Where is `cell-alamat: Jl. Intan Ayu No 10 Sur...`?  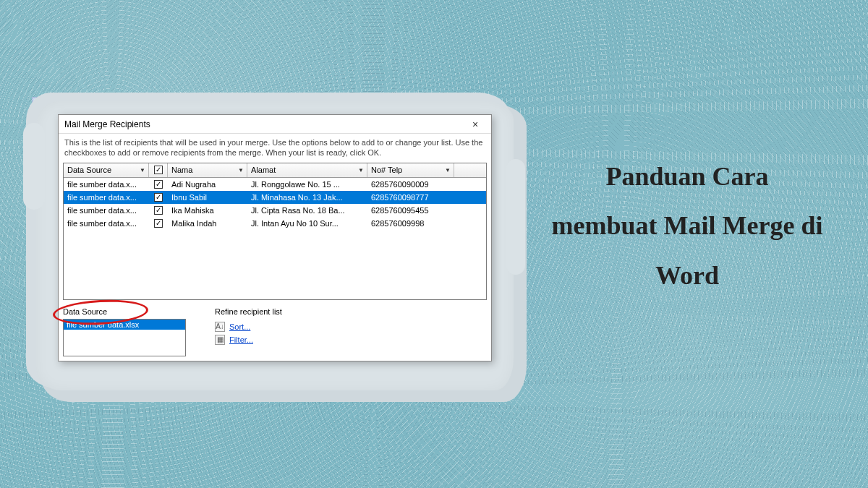 cell-alamat: Jl. Intan Ayu No 10 Sur... is located at coordinates (307, 223).